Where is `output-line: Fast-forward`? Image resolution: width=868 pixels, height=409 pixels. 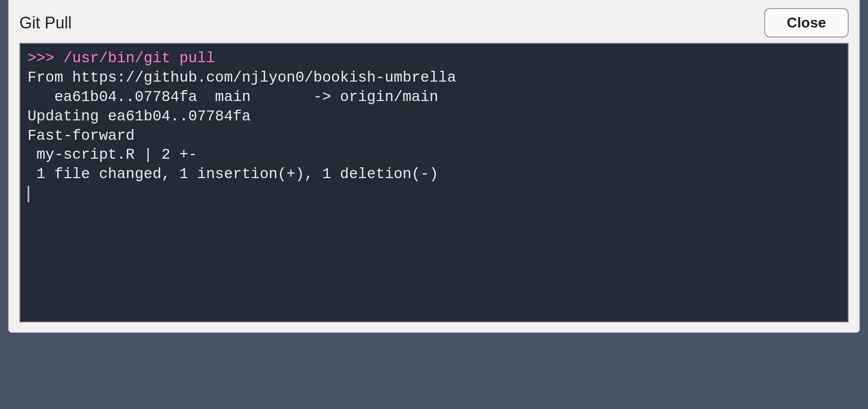 output-line: Fast-forward is located at coordinates (81, 136).